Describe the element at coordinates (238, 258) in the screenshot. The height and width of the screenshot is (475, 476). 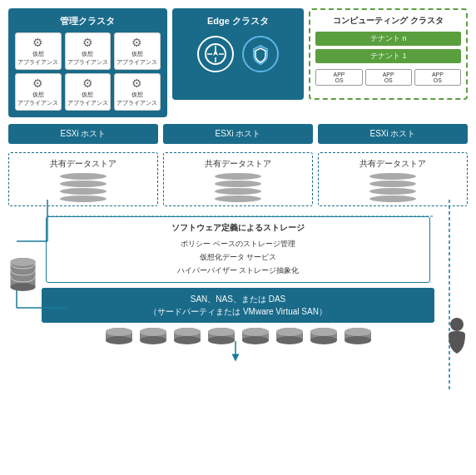
I see `storage-def-items: ポリシー ベースのストレージ管理 仮想化データ サービス ハイパーバイザー スト…` at that location.